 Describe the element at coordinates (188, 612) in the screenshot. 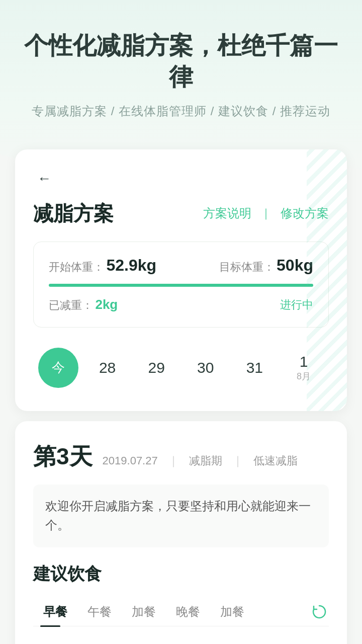

I see `tab-dinner: 晚餐` at that location.